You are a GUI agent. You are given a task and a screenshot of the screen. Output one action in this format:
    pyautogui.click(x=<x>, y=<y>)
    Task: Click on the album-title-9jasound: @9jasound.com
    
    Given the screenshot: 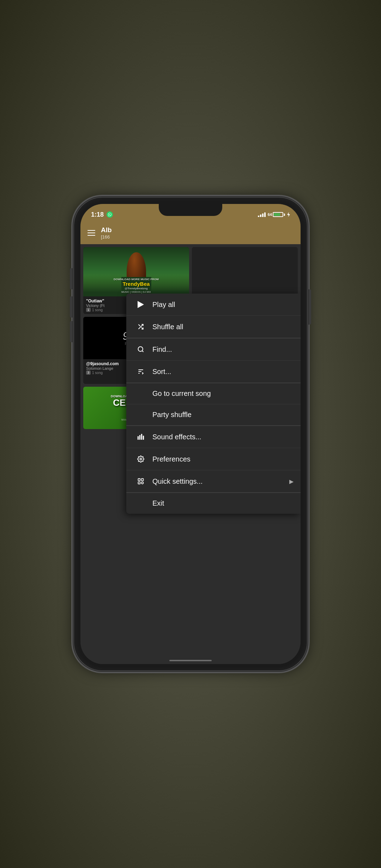 What is the action you would take?
    pyautogui.click(x=102, y=364)
    